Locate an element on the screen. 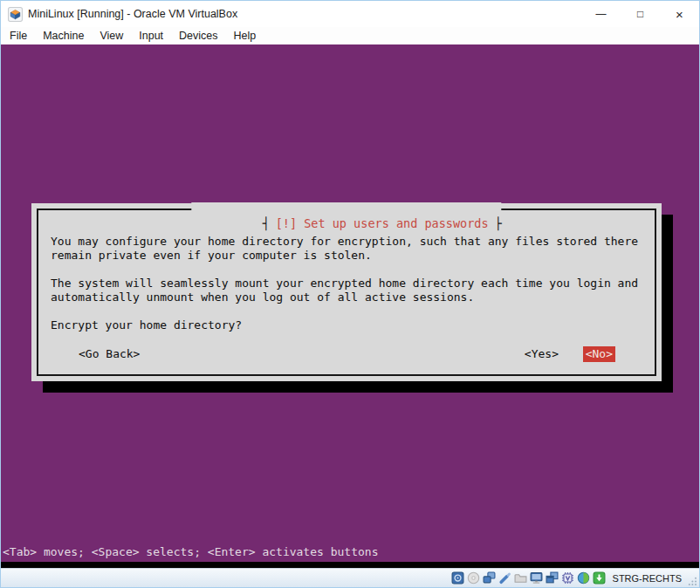 Image resolution: width=700 pixels, height=588 pixels. dialog-title-text: [!] Set up users and passwords is located at coordinates (382, 223).